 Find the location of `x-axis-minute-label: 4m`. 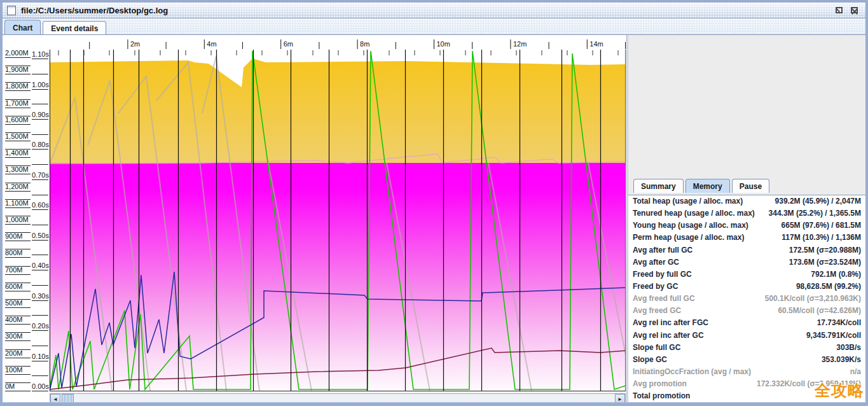

x-axis-minute-label: 4m is located at coordinates (211, 44).